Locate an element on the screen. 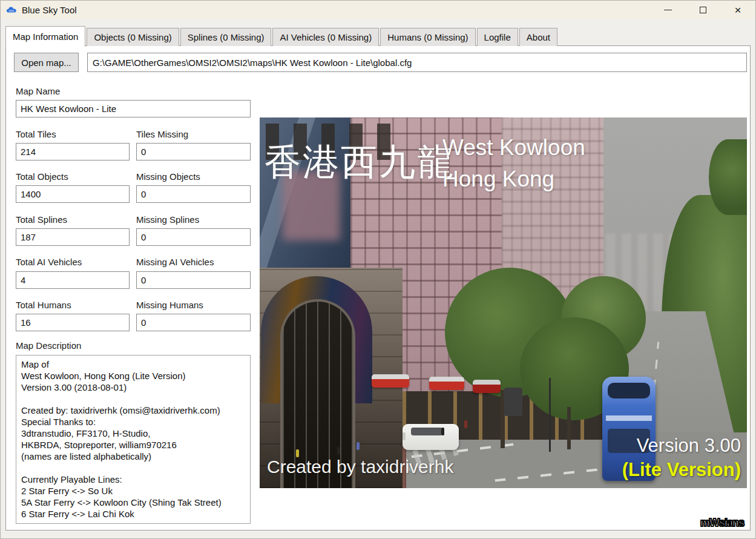 Image resolution: width=756 pixels, height=539 pixels. maximize-icon is located at coordinates (703, 10).